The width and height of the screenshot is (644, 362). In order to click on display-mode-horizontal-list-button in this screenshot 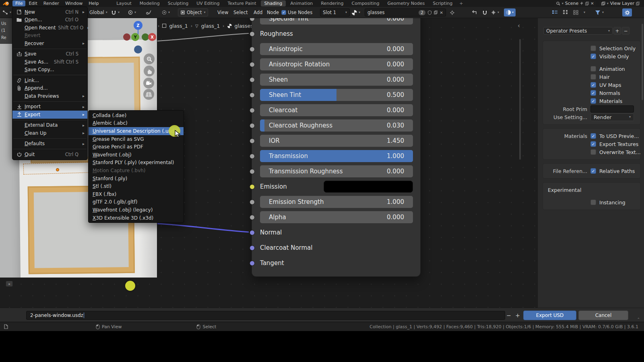, I will do `click(566, 12)`.